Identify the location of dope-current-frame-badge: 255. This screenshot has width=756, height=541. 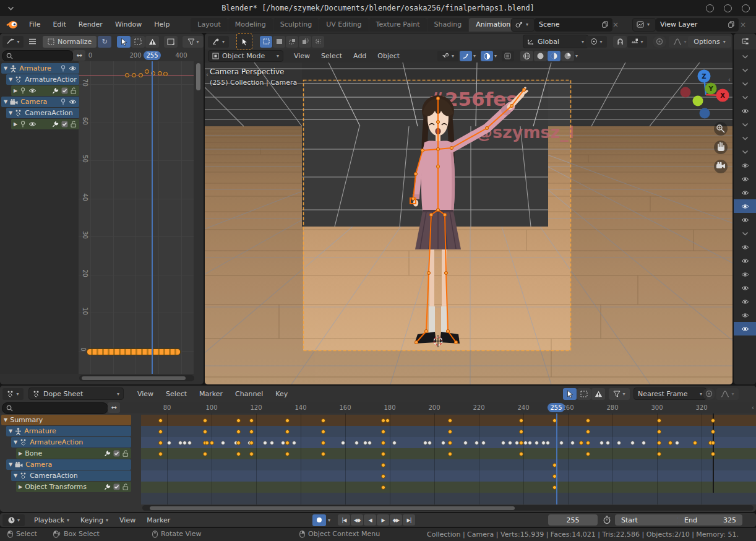
(556, 407).